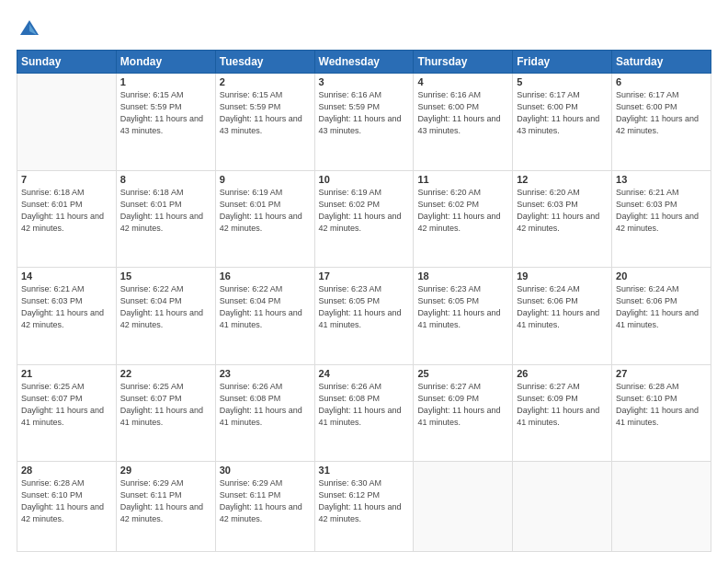 This screenshot has height=563, width=728. I want to click on day-number: 7, so click(66, 179).